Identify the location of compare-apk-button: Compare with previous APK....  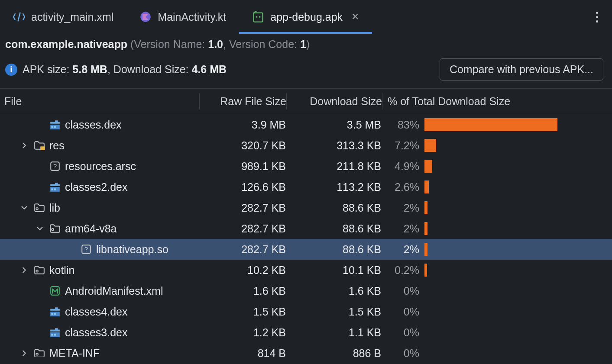
(521, 69).